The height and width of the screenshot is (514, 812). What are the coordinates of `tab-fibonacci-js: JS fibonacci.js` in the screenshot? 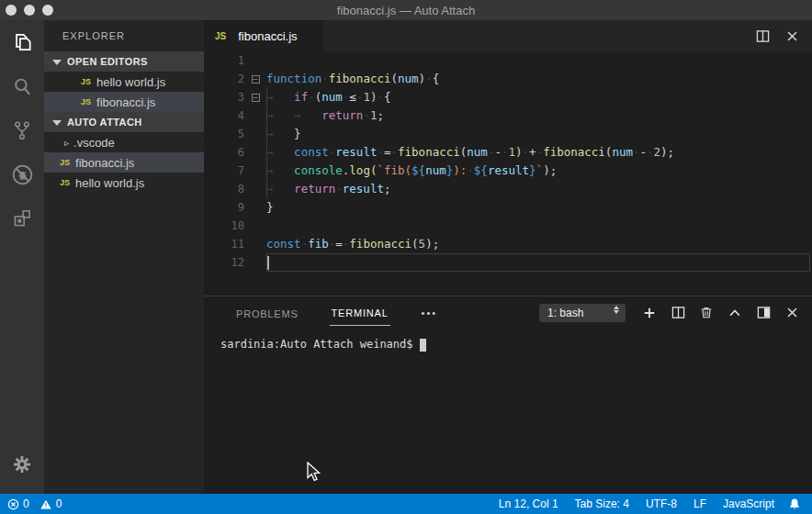 It's located at (264, 36).